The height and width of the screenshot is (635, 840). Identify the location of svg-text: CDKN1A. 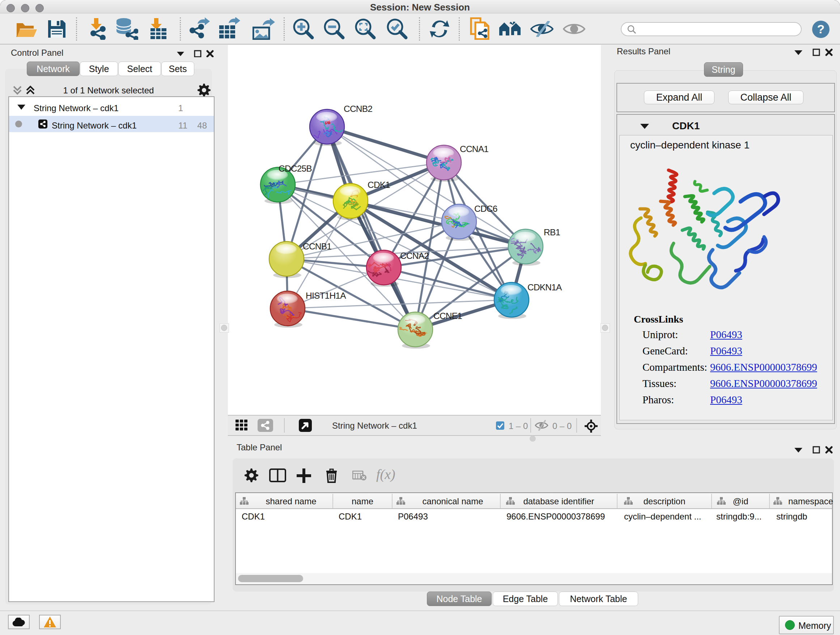
(545, 287).